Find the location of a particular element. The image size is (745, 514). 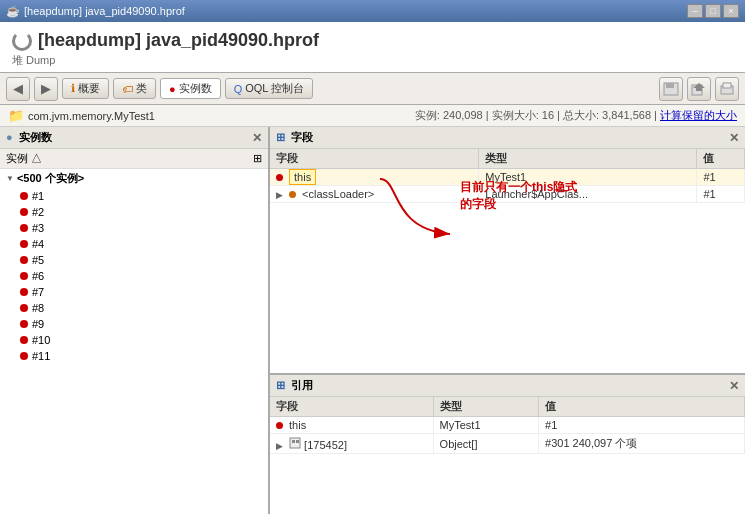

instance-stats: 实例: 240,098 | 实例大小: 16 | 总大小: 3,841,568 … is located at coordinates (536, 115).